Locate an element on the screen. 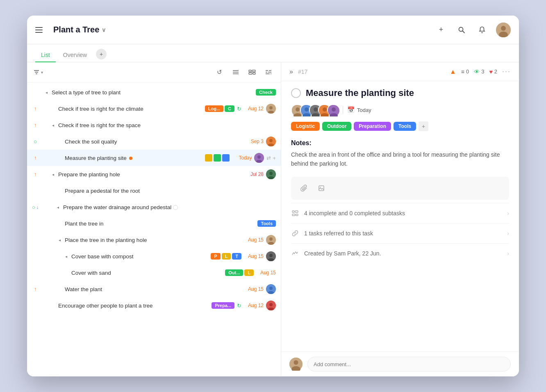  comment-input is located at coordinates (409, 364).